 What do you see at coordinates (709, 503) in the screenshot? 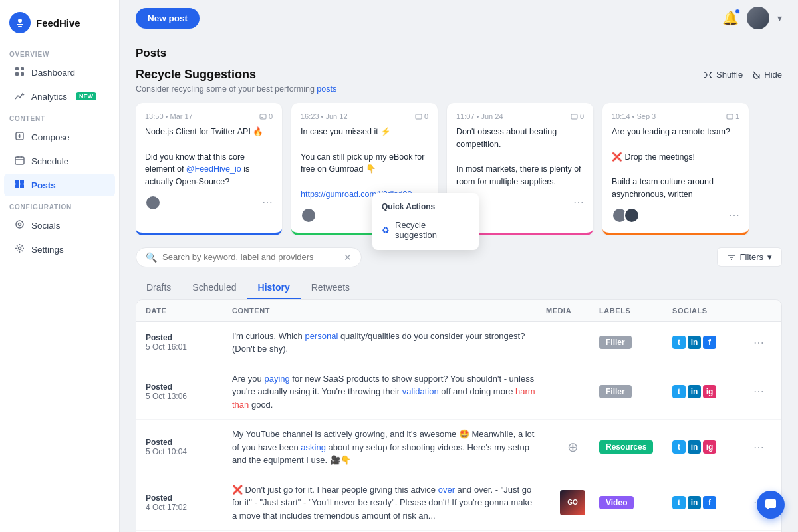
I see `row-4-socials: t in f` at bounding box center [709, 503].